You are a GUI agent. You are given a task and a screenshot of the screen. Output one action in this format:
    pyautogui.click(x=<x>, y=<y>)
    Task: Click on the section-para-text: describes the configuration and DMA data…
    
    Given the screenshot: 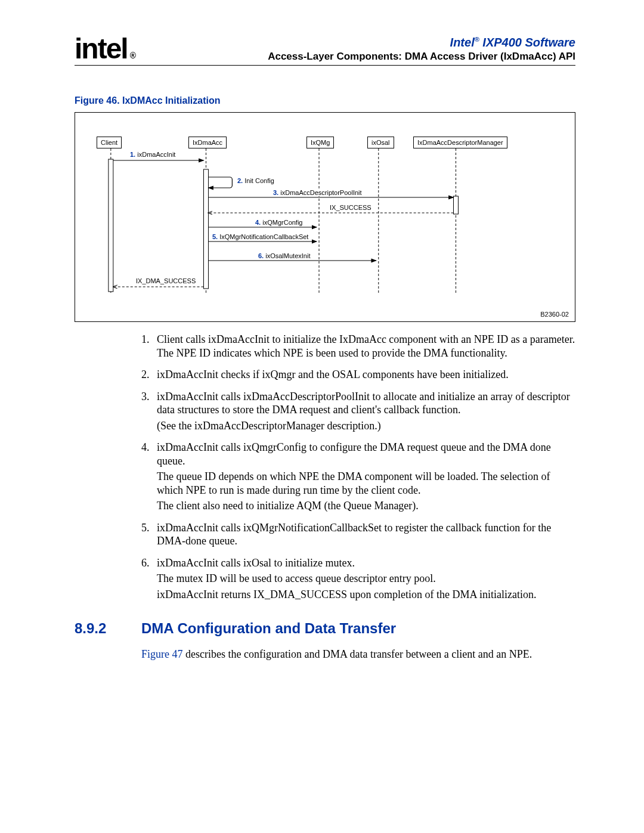 What is the action you would take?
    pyautogui.click(x=358, y=654)
    